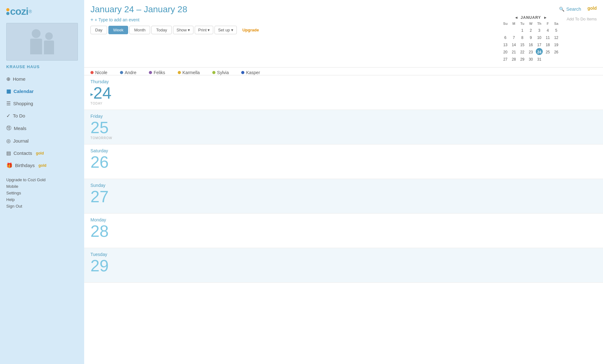 This screenshot has height=364, width=603. I want to click on mini-cal-day: 10, so click(539, 37).